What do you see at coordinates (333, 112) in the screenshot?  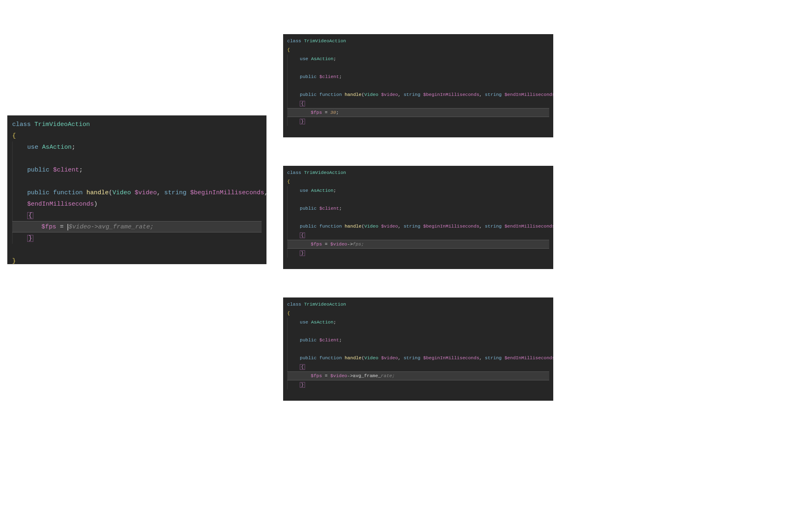 I see `number-literal: 30` at bounding box center [333, 112].